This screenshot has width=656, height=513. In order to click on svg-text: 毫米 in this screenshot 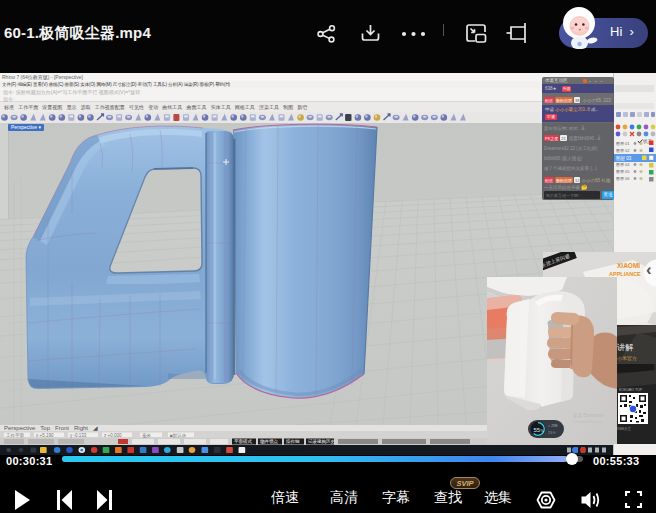, I will do `click(147, 436)`.